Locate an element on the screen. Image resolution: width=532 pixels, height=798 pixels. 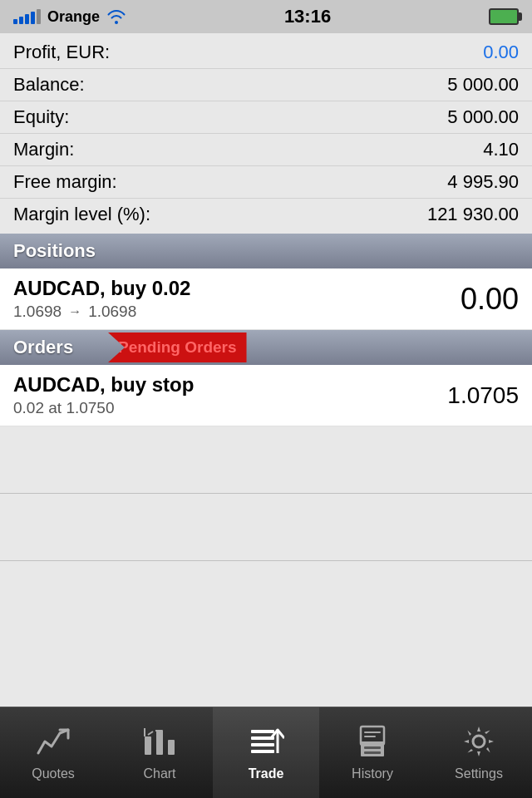
free-margin-value: 4 995.90 is located at coordinates (483, 182).